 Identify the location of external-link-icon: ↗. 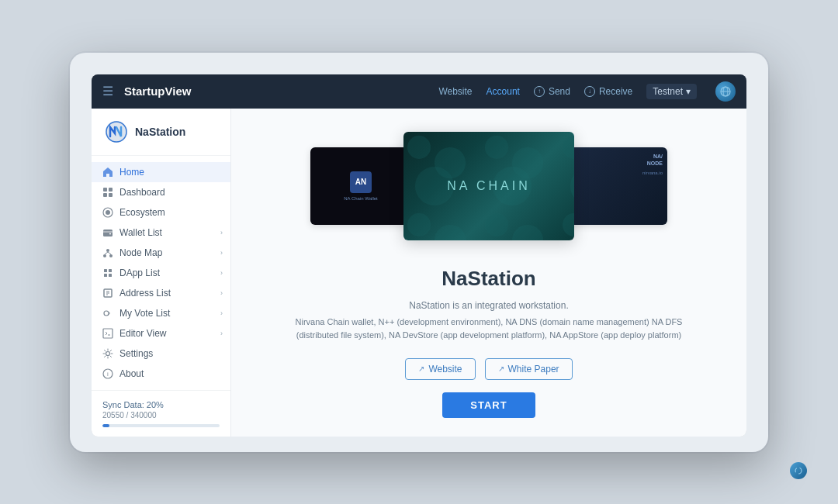
(421, 369).